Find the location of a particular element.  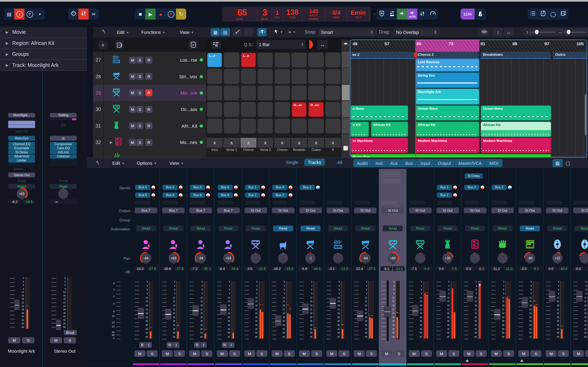

divider-row-cell is located at coordinates (346, 93).